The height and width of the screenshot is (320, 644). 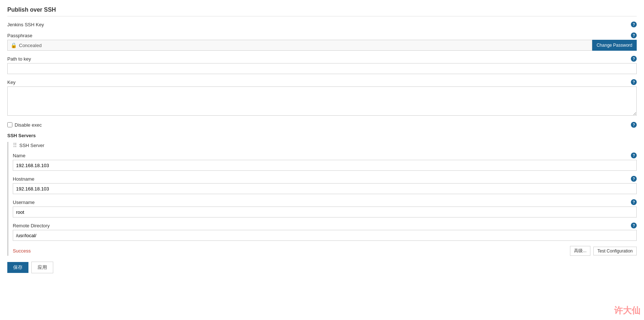 I want to click on jenkins-ssh-key-help-icon: ?, so click(x=634, y=24).